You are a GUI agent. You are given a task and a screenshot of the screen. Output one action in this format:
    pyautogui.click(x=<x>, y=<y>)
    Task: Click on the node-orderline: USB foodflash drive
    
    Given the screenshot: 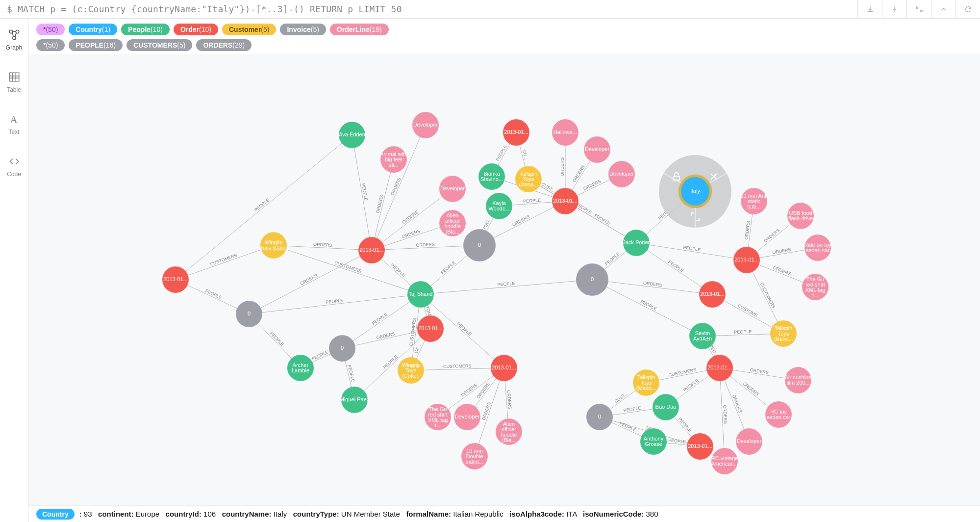 What is the action you would take?
    pyautogui.click(x=801, y=216)
    